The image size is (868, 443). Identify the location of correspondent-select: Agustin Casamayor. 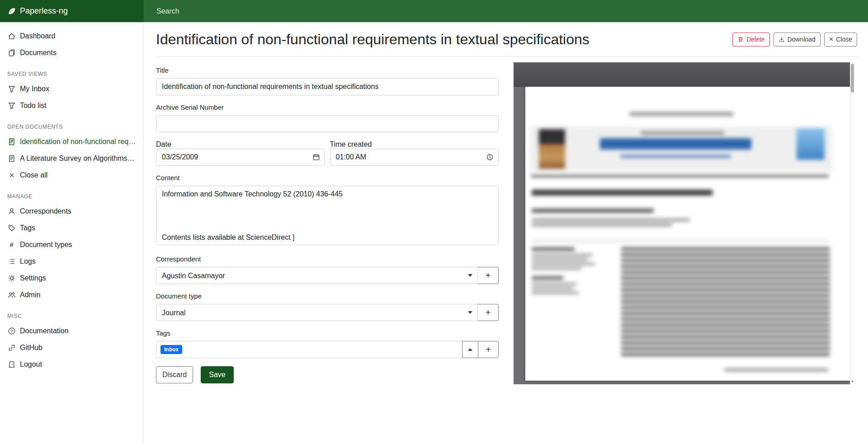
(317, 275).